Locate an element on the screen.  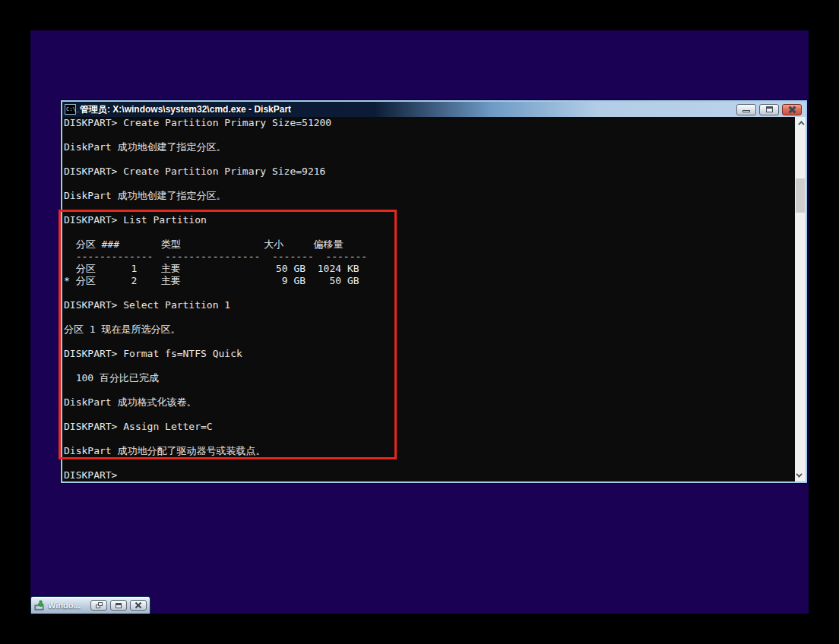
close-button is located at coordinates (792, 109).